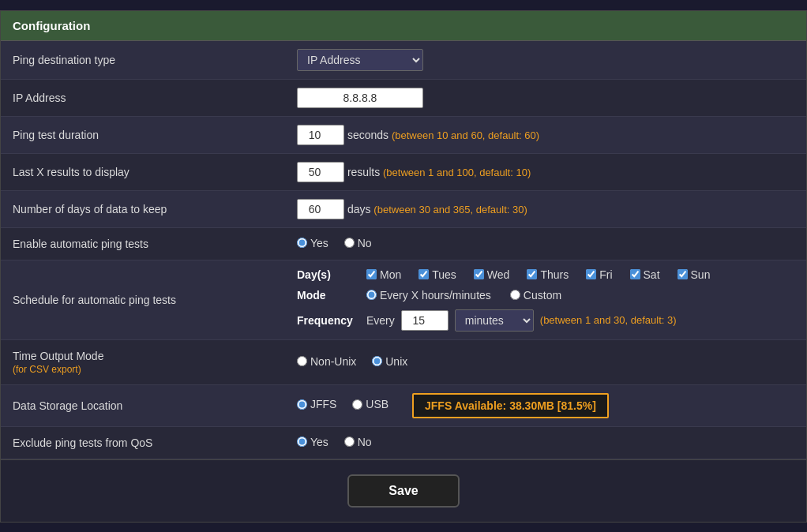 Image resolution: width=807 pixels, height=532 pixels. Describe the element at coordinates (425, 320) in the screenshot. I see `freq-value-input` at that location.